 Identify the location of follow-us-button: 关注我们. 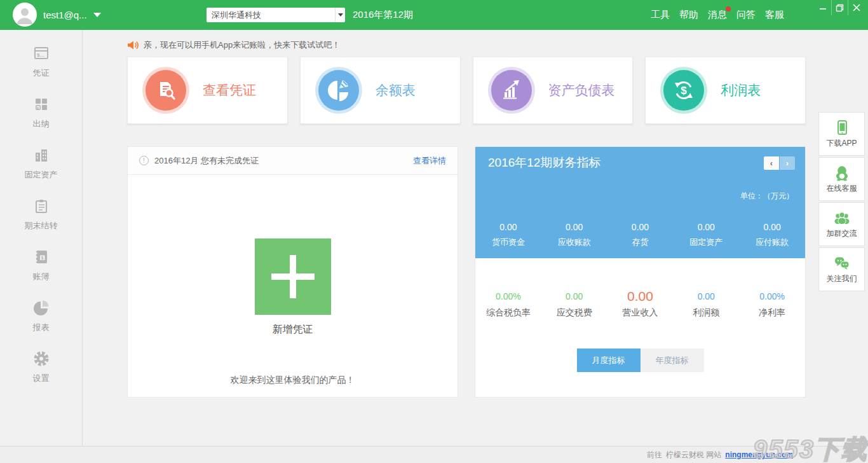
(841, 270).